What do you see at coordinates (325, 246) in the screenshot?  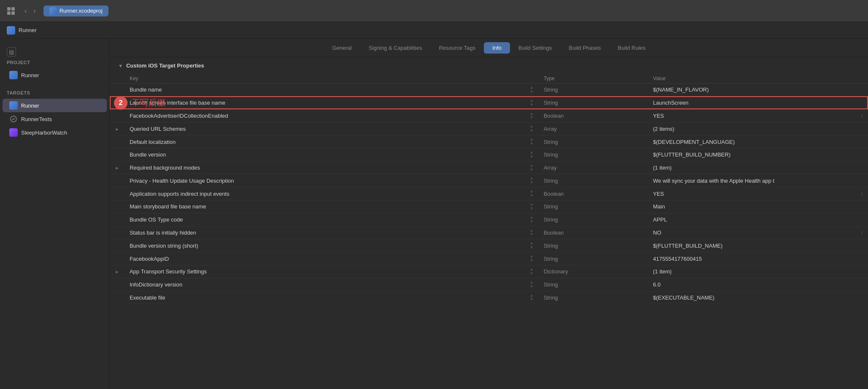 I see `key-cell: Bundle version string (short)` at bounding box center [325, 246].